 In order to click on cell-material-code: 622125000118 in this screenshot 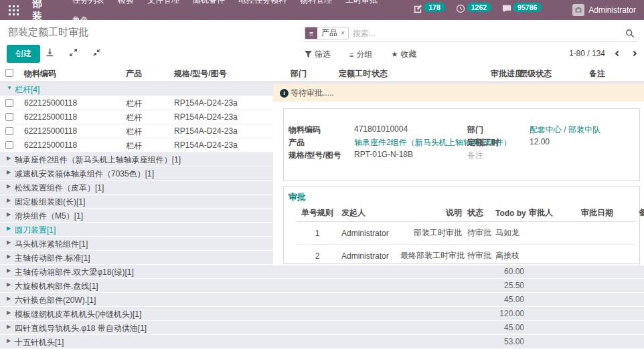, I will do `click(51, 145)`.